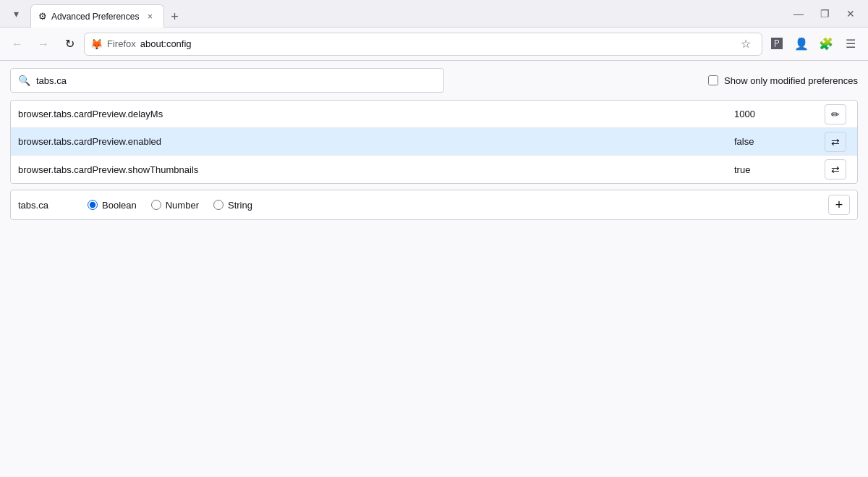 The image size is (868, 477). What do you see at coordinates (777, 44) in the screenshot?
I see `pocket-button: 🅿` at bounding box center [777, 44].